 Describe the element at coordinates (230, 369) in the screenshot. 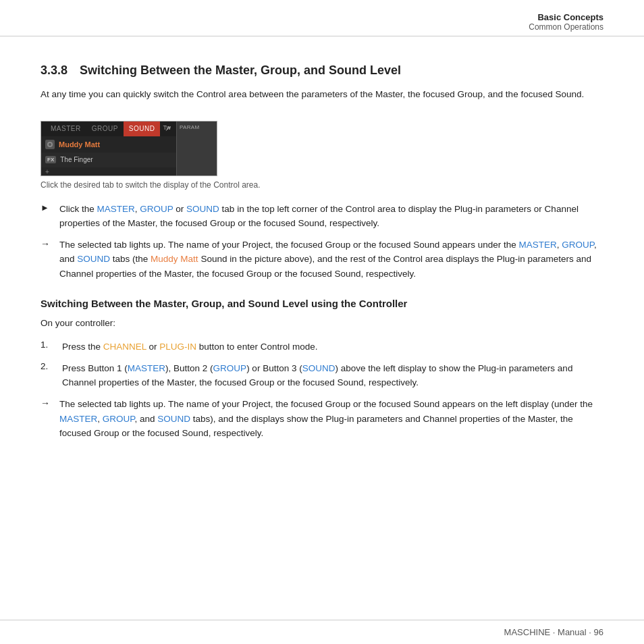

I see `inline-group-3: GROUP` at that location.